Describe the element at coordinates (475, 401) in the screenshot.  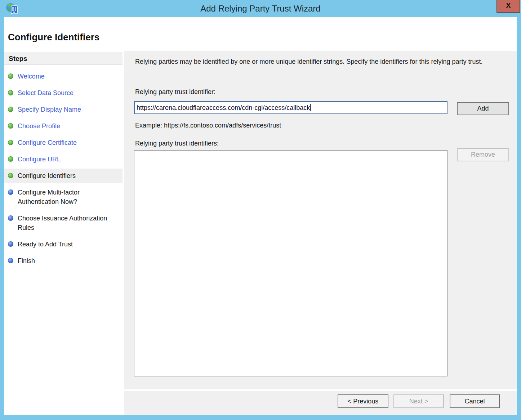
I see `cancel-button: Cancel` at that location.